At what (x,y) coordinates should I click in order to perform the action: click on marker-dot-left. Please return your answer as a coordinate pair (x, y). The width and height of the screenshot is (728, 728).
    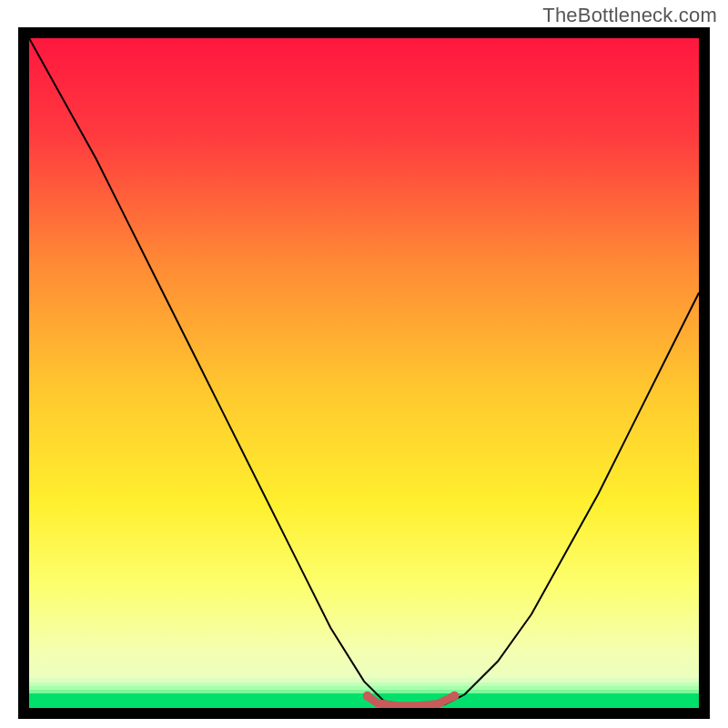
    Looking at the image, I should click on (368, 696).